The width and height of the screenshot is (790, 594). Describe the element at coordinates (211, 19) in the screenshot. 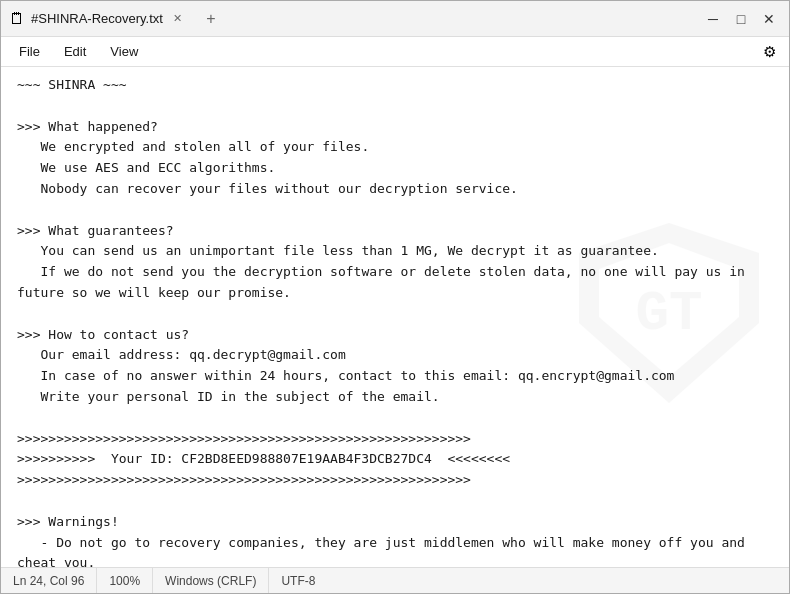

I see `tab-add-button: +` at that location.